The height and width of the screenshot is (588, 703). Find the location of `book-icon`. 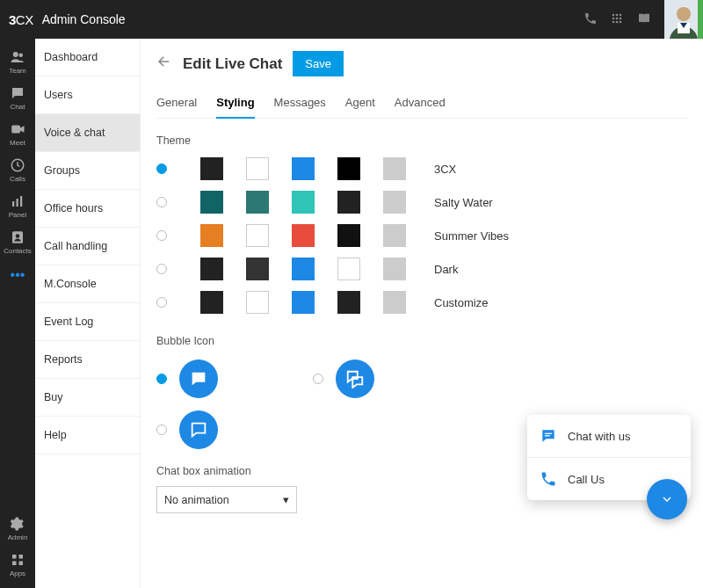

book-icon is located at coordinates (644, 19).